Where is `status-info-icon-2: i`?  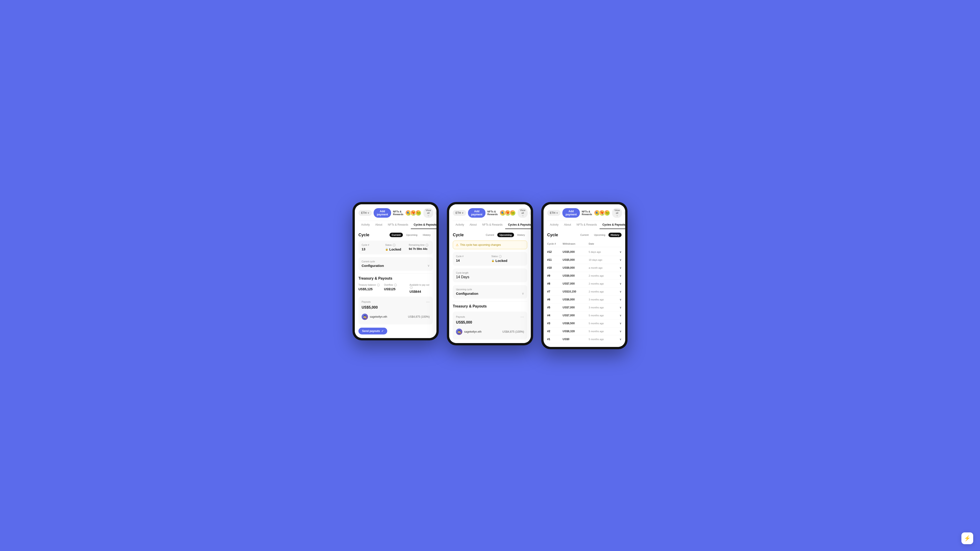
status-info-icon-2: i is located at coordinates (500, 256).